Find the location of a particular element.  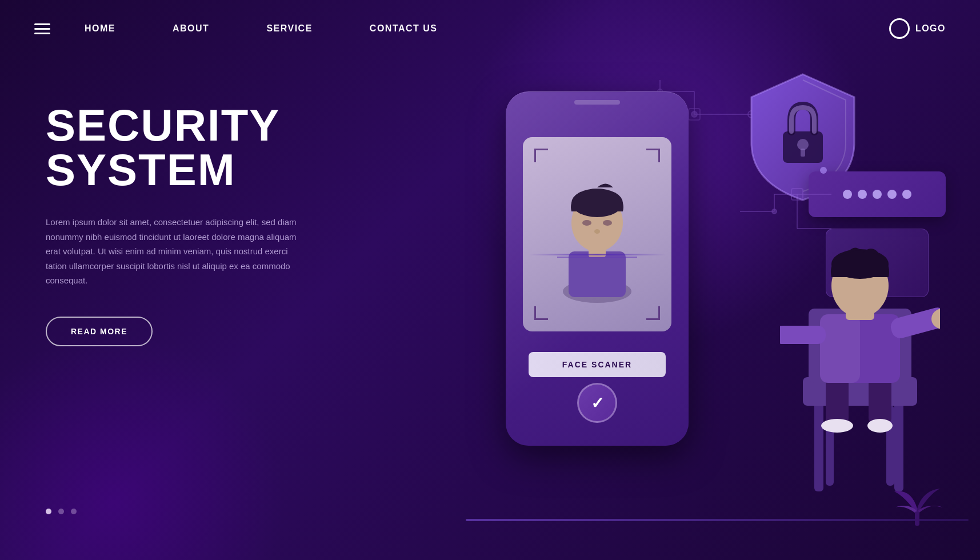

phone-device: FACE SCANER is located at coordinates (597, 269).